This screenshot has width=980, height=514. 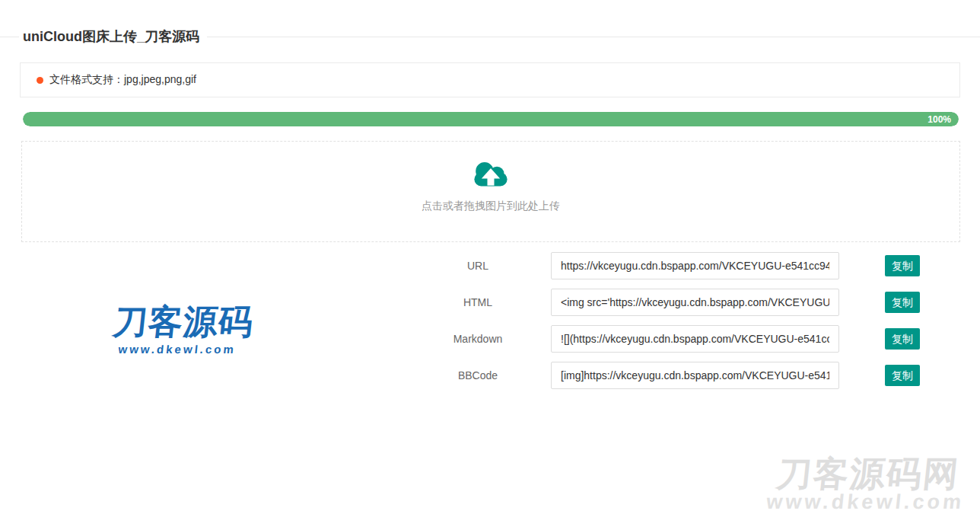 I want to click on page-title-divider: uniCloud图床上传_刀客源码, so click(x=490, y=37).